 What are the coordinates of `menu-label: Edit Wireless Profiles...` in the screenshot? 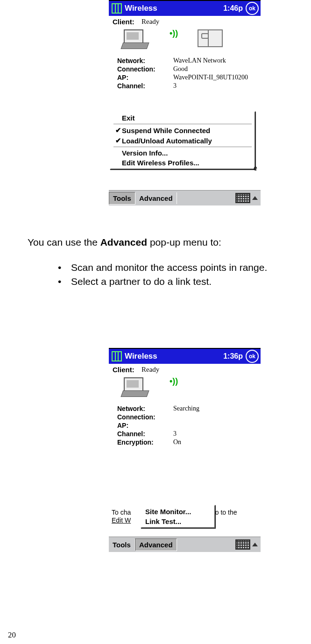 It's located at (161, 163).